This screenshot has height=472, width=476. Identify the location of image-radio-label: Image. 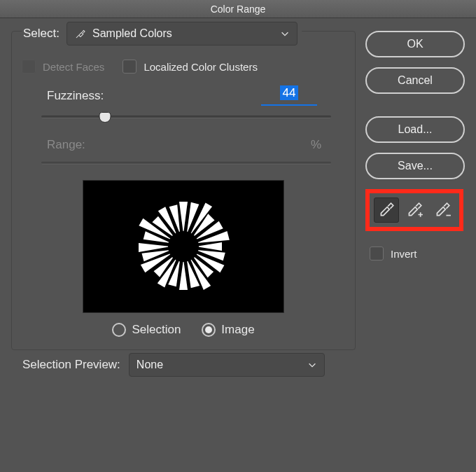
(238, 330).